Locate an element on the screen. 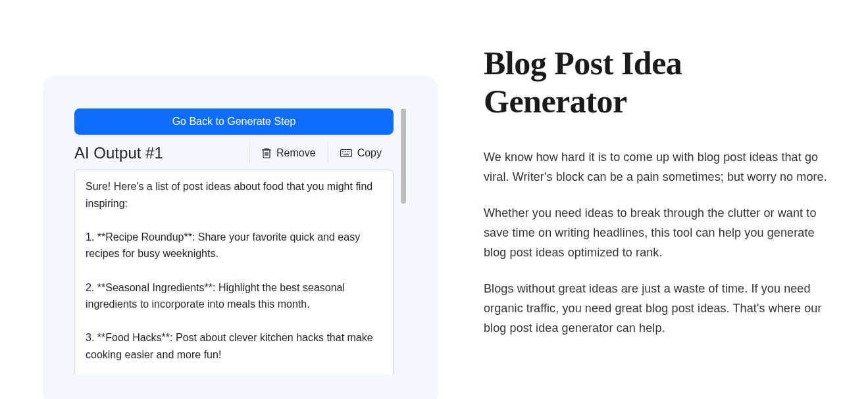  description-para-1: We know how hard it is to come up with b… is located at coordinates (658, 167).